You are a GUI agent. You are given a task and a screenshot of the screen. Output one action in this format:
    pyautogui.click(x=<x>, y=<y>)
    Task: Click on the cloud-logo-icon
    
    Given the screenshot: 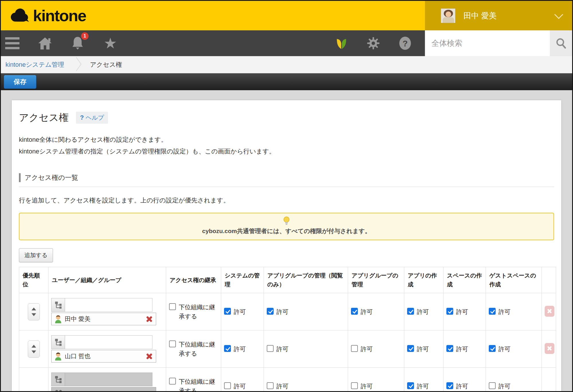 What is the action you would take?
    pyautogui.click(x=20, y=16)
    